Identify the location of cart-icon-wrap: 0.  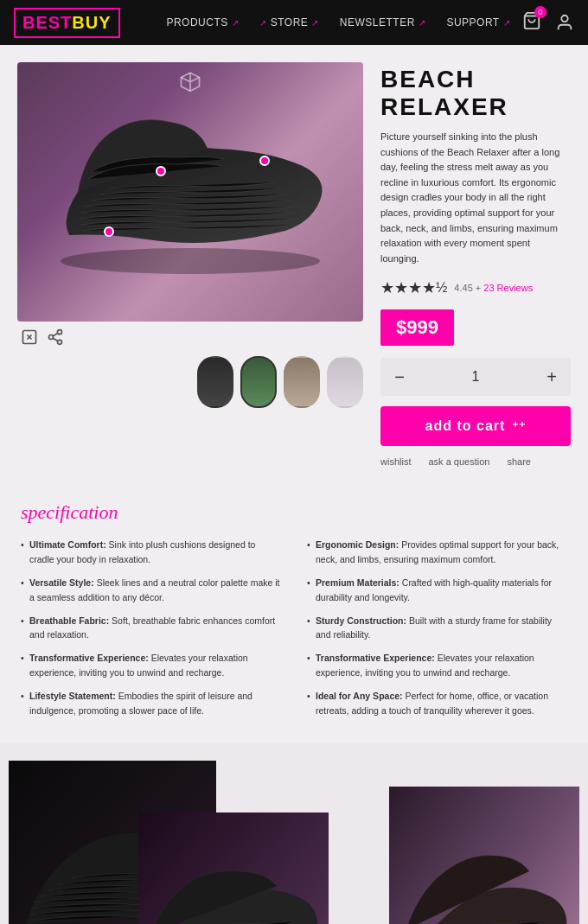
(532, 22).